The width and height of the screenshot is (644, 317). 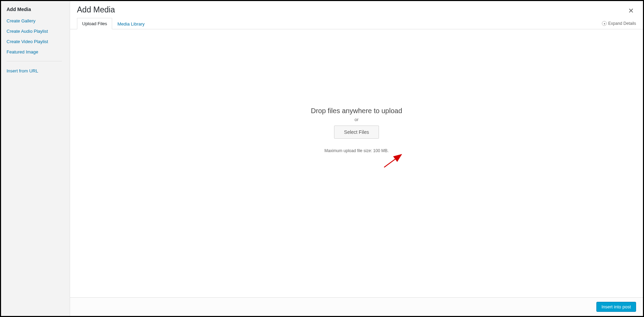 What do you see at coordinates (357, 111) in the screenshot?
I see `drop-instructions: Drop files anywhere to upload` at bounding box center [357, 111].